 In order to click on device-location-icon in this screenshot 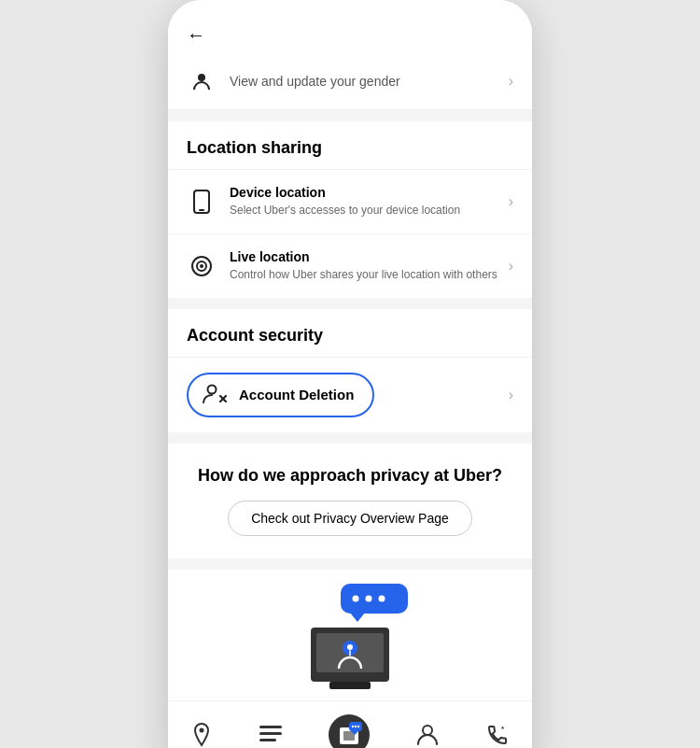, I will do `click(202, 202)`.